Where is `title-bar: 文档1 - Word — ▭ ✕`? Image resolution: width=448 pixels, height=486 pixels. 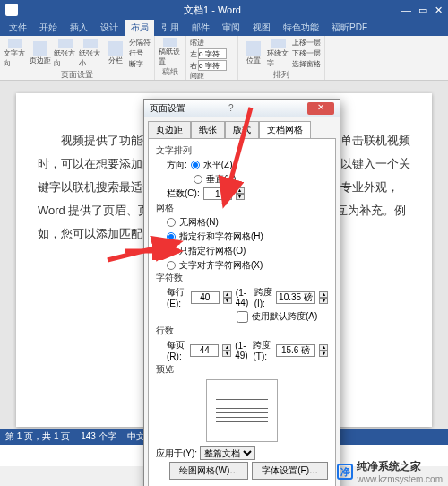 title-bar: 文档1 - Word — ▭ ✕ is located at coordinates (224, 10).